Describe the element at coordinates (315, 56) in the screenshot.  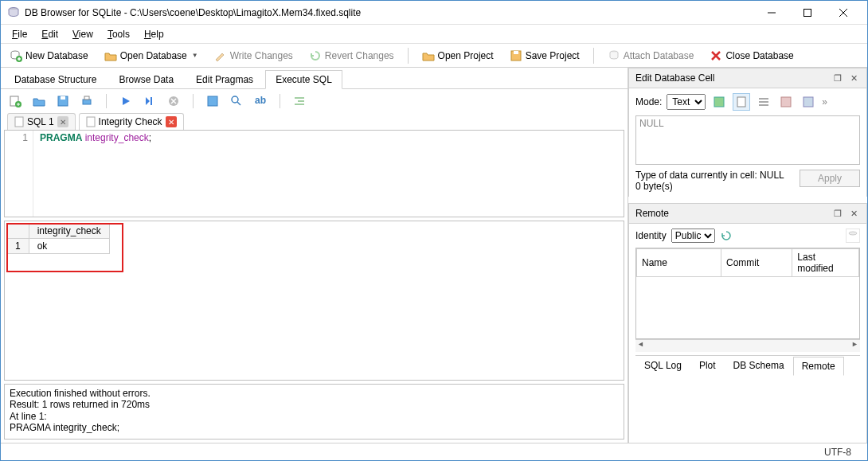
I see `revert-icon` at that location.